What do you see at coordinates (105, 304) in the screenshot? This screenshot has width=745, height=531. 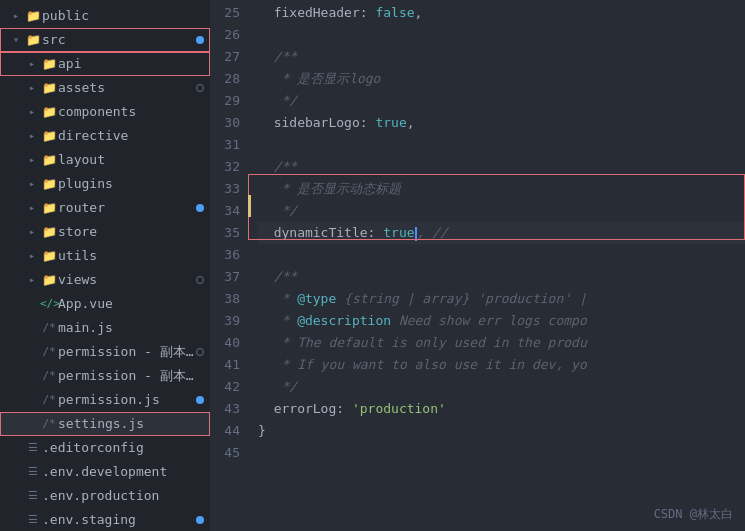 I see `sidebar-item-App.vue: </>App.vue` at bounding box center [105, 304].